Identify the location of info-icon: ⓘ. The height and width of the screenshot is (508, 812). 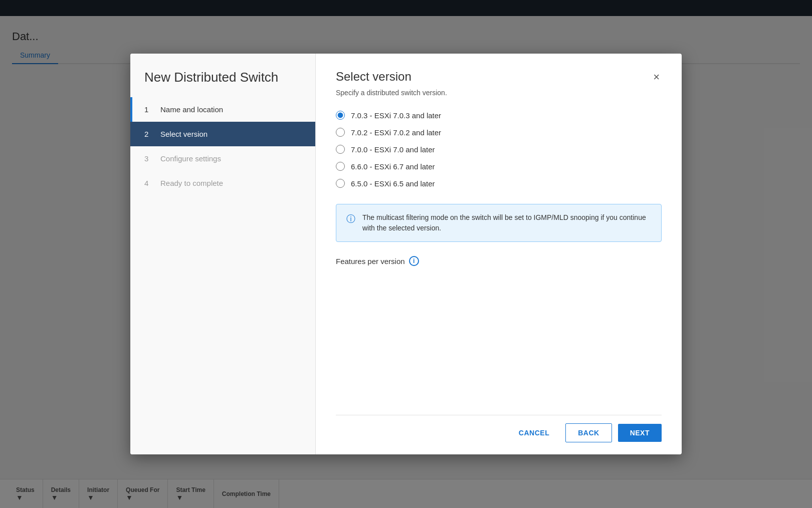
(351, 219).